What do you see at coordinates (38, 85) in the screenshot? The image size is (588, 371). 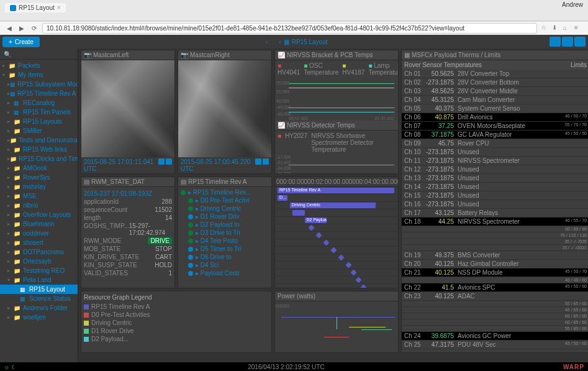 I see `sidebar-item: ▸▦RP15 Subsystem Modes` at bounding box center [38, 85].